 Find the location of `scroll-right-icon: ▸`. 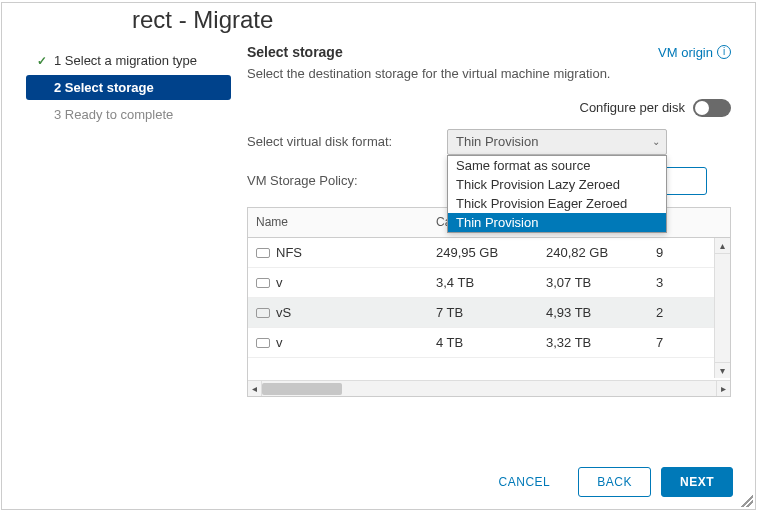

scroll-right-icon: ▸ is located at coordinates (723, 389).